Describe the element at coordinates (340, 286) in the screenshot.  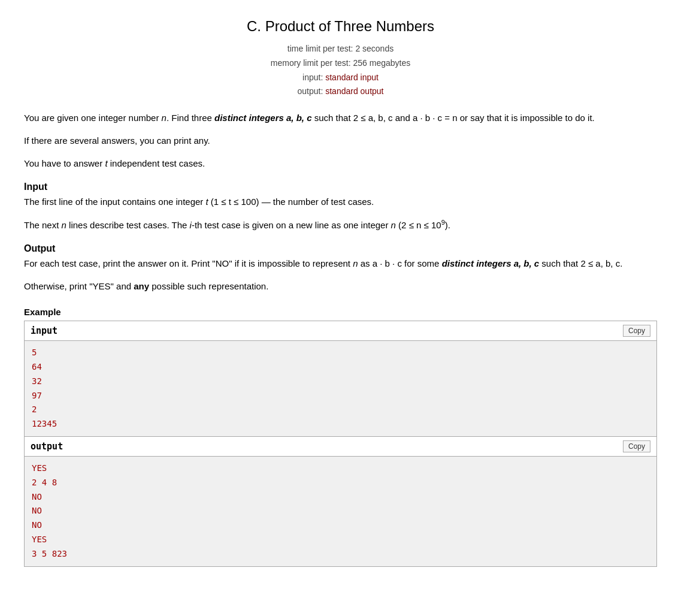
I see `output-desc-2: Otherwise, print "YES" and any possible …` at that location.